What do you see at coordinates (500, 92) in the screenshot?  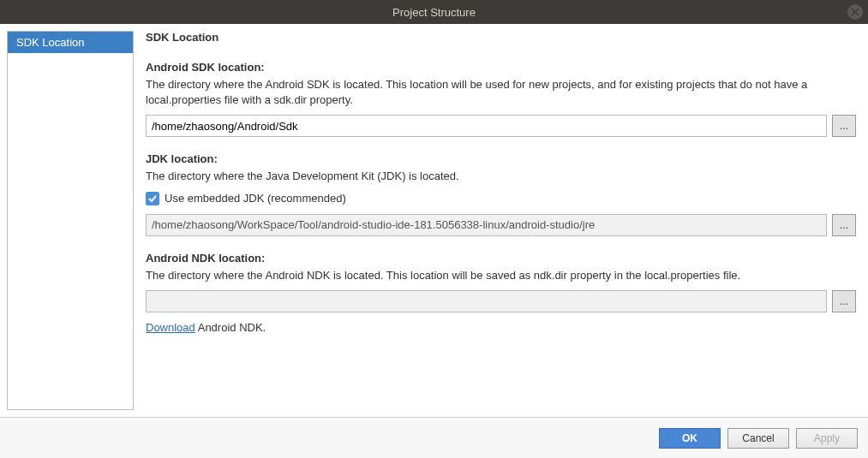 I see `sdk-desc: The directory where the Android SDK is l…` at bounding box center [500, 92].